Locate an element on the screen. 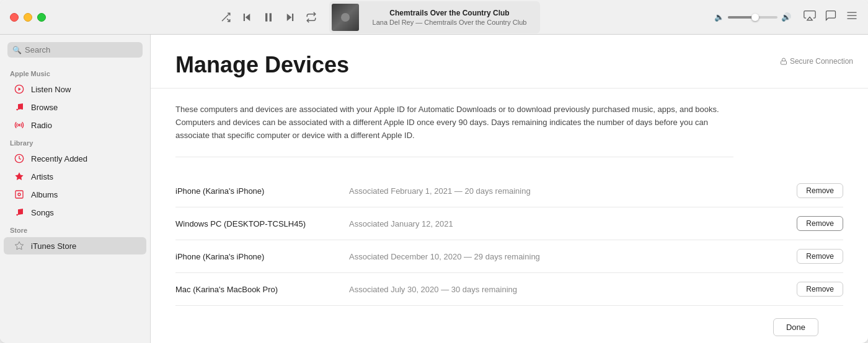 This screenshot has height=343, width=868. itunes-store-icon is located at coordinates (19, 246).